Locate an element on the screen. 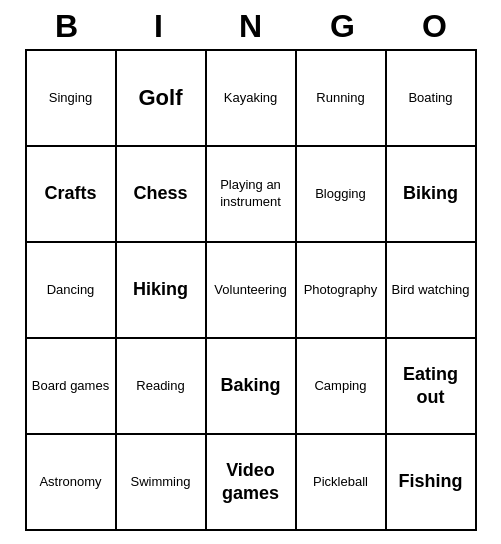 The width and height of the screenshot is (501, 544). bingo-letter: G is located at coordinates (343, 26).